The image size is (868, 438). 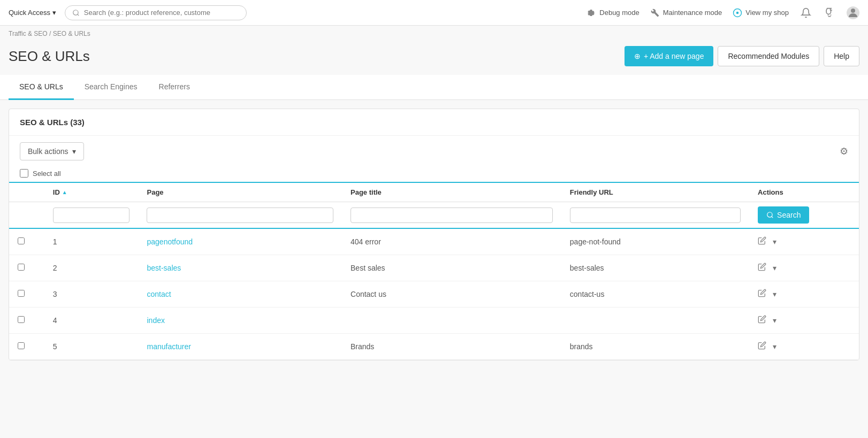 What do you see at coordinates (768, 56) in the screenshot?
I see `recommended-modules-button: Recommended Modules` at bounding box center [768, 56].